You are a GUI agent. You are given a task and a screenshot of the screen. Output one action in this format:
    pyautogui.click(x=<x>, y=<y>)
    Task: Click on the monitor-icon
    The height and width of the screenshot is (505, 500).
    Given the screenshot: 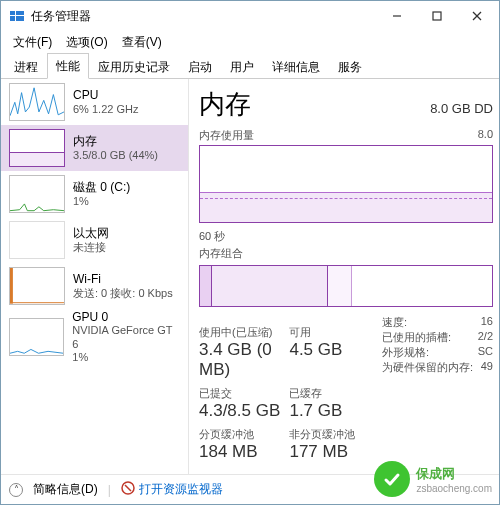 What is the action you would take?
    pyautogui.click(x=128, y=490)
    